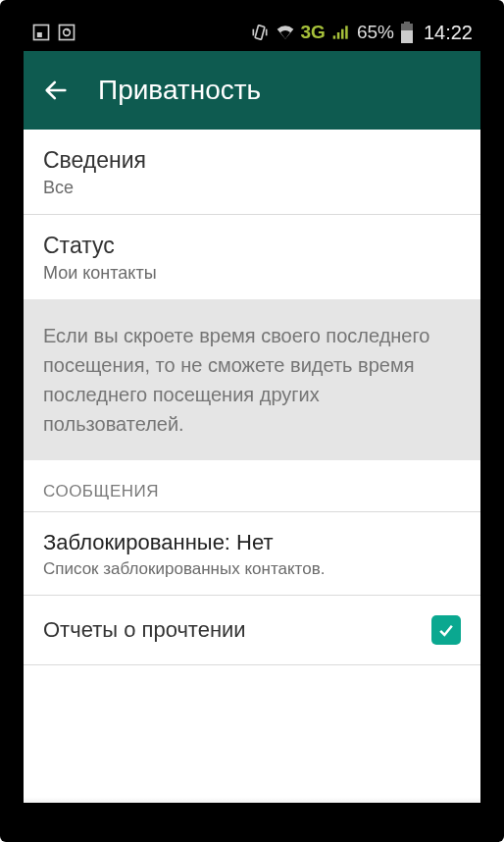 The image size is (504, 842). Describe the element at coordinates (252, 161) in the screenshot. I see `row-about-title: Сведения` at that location.